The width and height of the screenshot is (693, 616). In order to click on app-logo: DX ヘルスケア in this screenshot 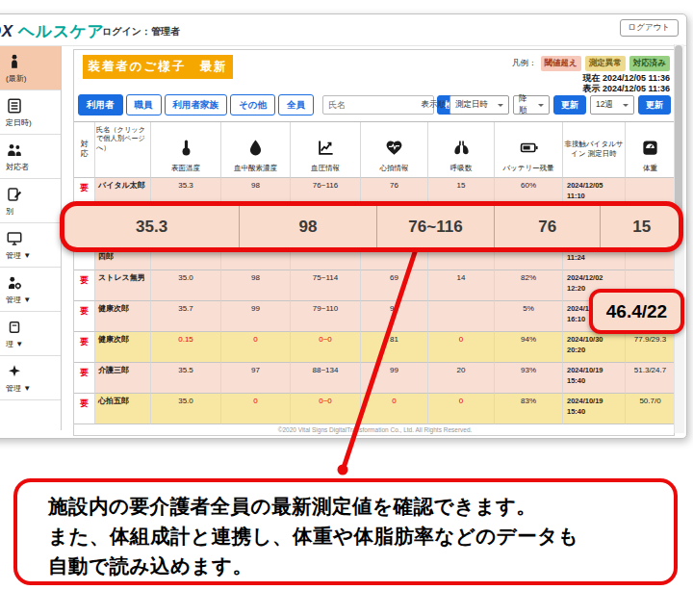, I will do `click(52, 31)`.